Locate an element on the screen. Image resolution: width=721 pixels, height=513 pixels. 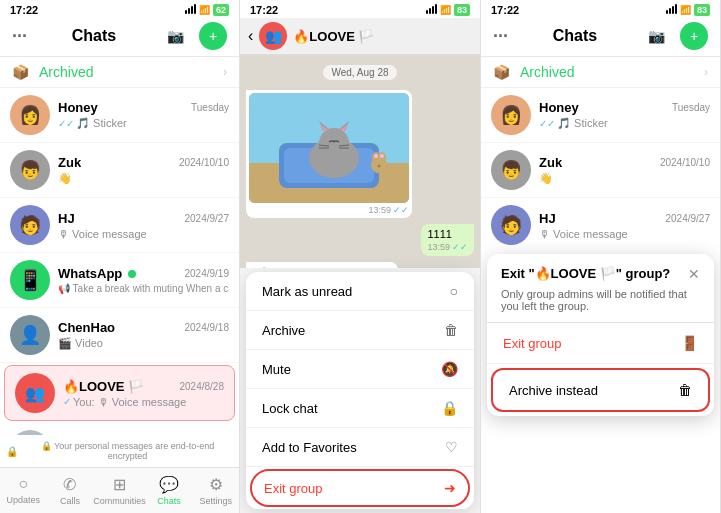
chat-name-zuk: Zuk is located at coordinates (70, 162).